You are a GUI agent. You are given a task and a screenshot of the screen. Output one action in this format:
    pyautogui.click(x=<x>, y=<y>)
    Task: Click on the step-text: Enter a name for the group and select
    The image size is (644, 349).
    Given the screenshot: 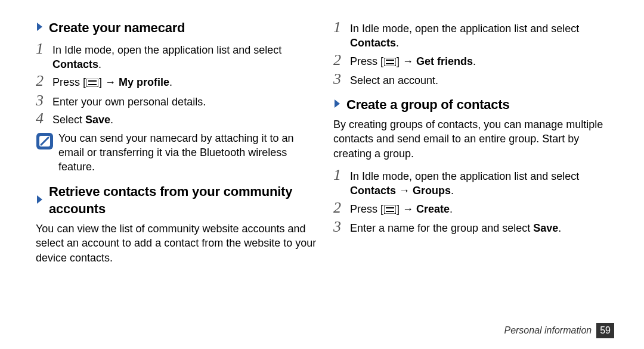 What is the action you would take?
    pyautogui.click(x=441, y=228)
    